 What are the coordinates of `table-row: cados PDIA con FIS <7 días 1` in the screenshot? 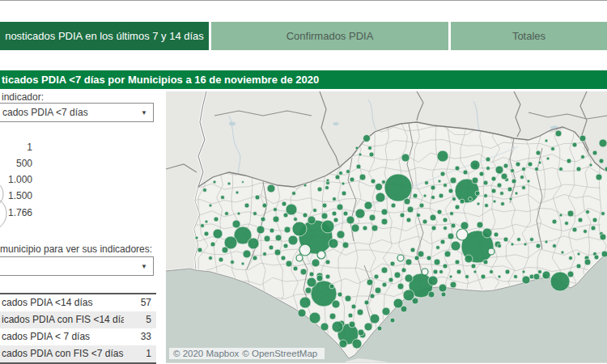 It's located at (78, 354).